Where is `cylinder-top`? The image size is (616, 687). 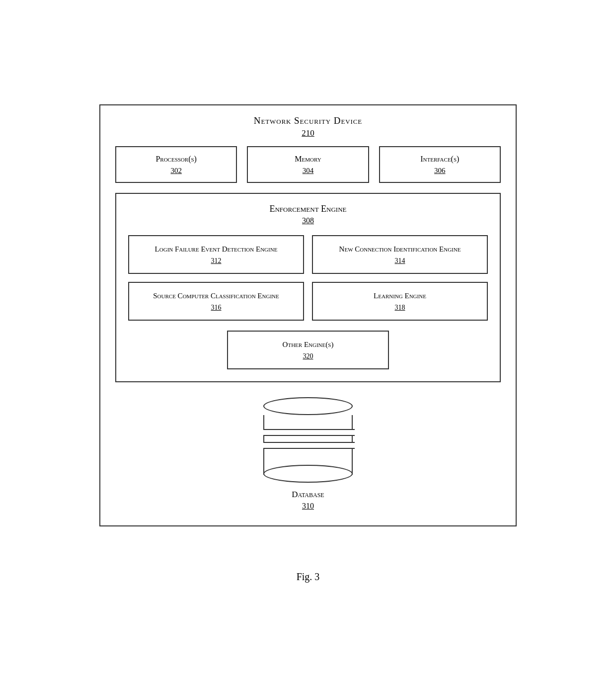 cylinder-top is located at coordinates (308, 406).